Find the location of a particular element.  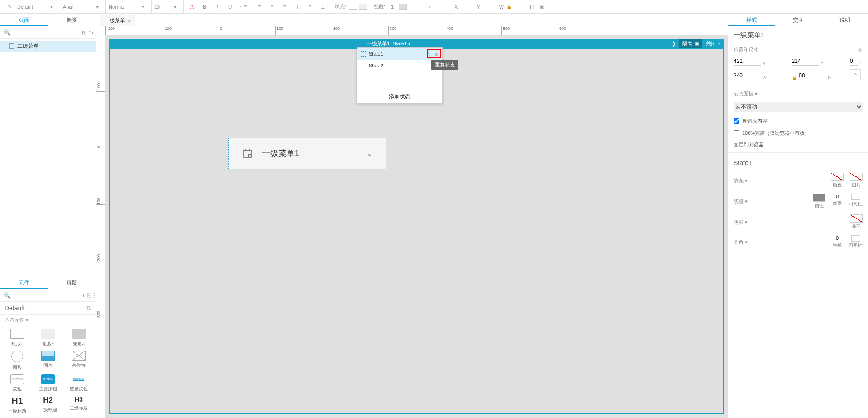

bold-button: B is located at coordinates (205, 7).